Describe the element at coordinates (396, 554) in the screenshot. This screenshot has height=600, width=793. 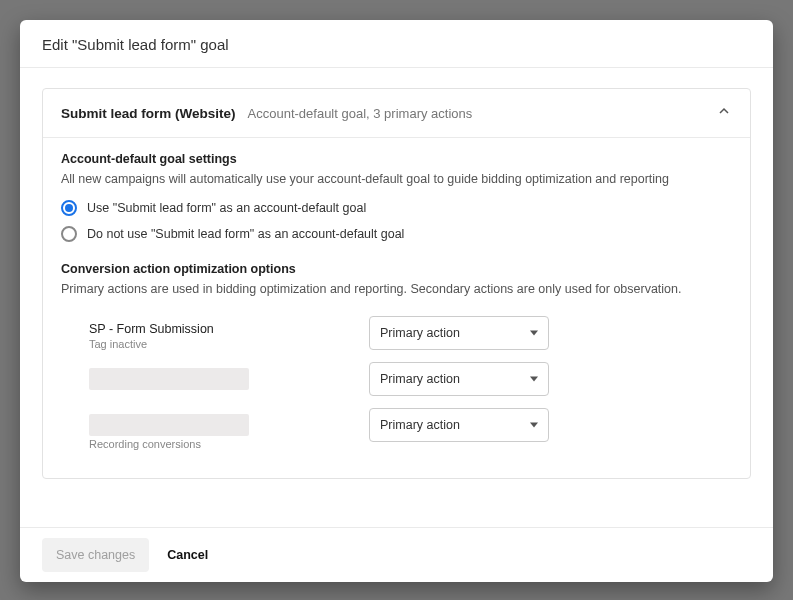
I see `modal-footer: Save changes Cancel` at that location.